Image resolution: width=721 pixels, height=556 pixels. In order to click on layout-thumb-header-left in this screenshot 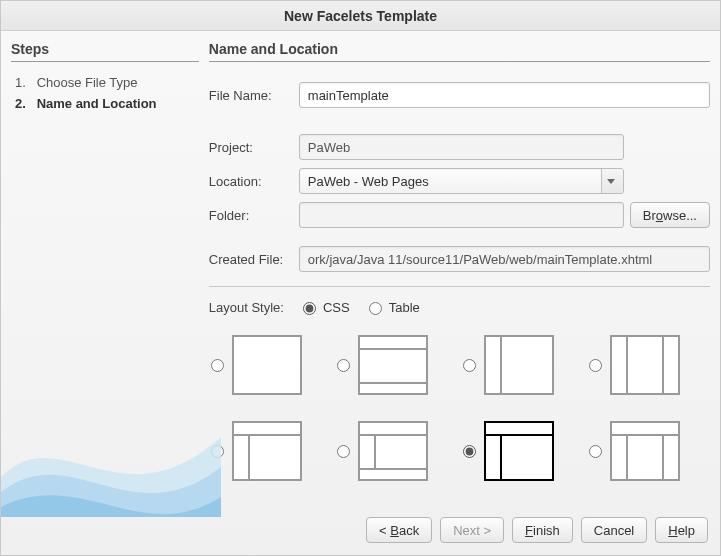, I will do `click(267, 451)`.